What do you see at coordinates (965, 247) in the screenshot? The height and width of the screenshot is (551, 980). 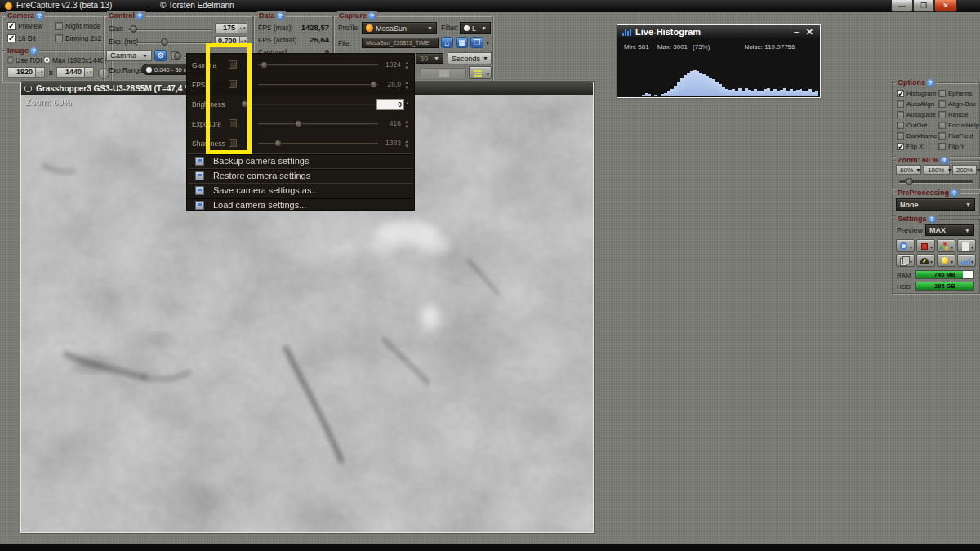 I see `document-icon` at bounding box center [965, 247].